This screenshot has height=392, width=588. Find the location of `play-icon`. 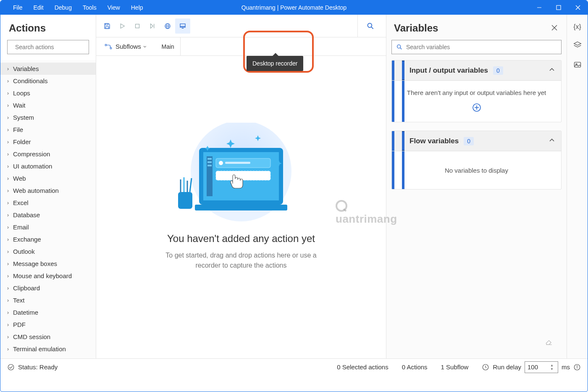

play-icon is located at coordinates (122, 26).